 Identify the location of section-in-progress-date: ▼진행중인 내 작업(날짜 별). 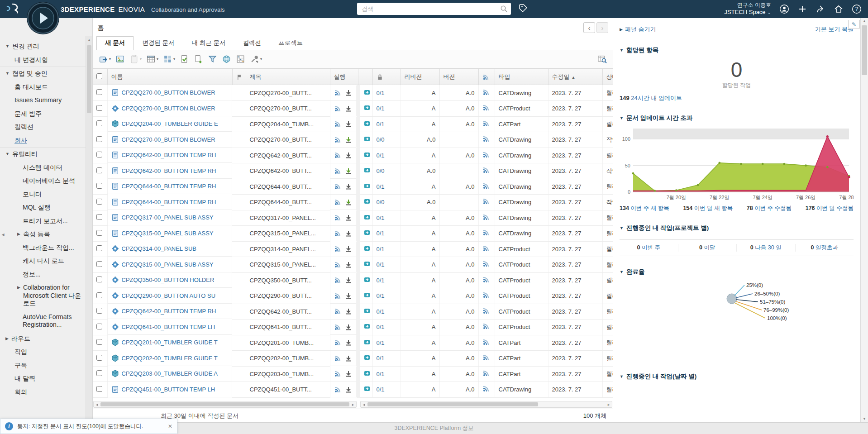
(737, 377).